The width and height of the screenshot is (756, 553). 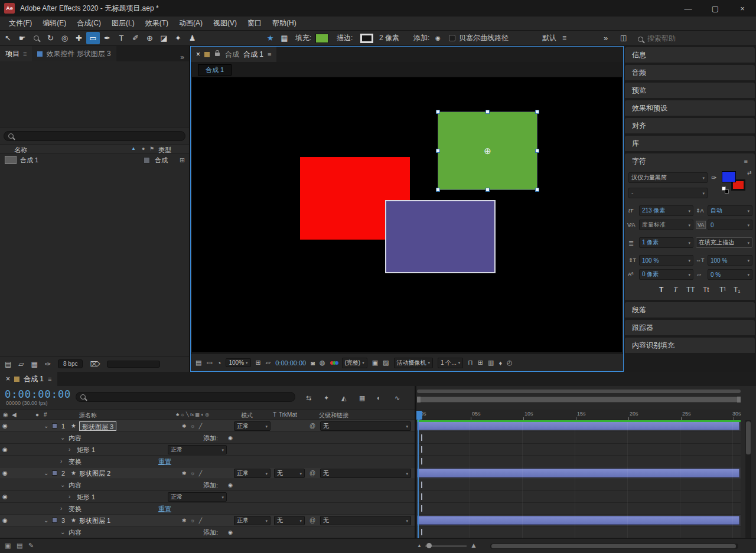 What do you see at coordinates (666, 211) in the screenshot?
I see `font-size-dropdown: 213 像素▾` at bounding box center [666, 211].